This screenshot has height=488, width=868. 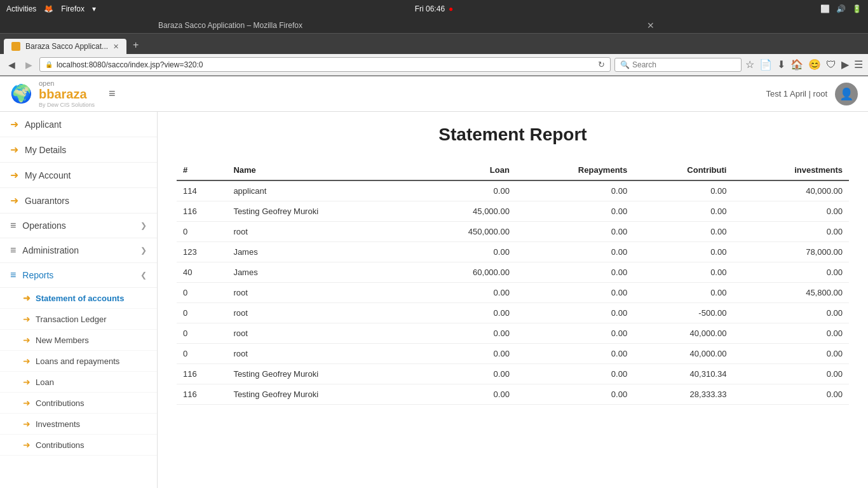 I want to click on tab-label: Baraza Sacco Applicat..., so click(x=67, y=46).